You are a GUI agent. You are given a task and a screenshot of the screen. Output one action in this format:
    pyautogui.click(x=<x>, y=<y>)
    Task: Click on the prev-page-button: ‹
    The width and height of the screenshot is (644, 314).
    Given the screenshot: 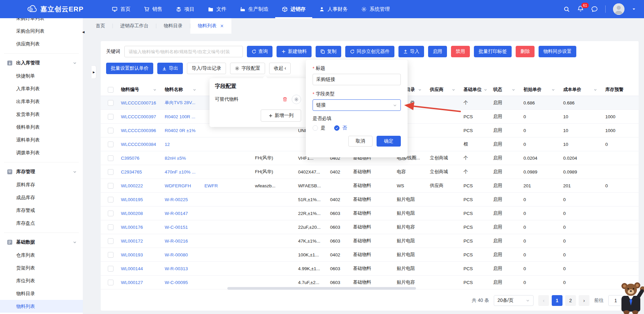 What is the action you would take?
    pyautogui.click(x=544, y=301)
    